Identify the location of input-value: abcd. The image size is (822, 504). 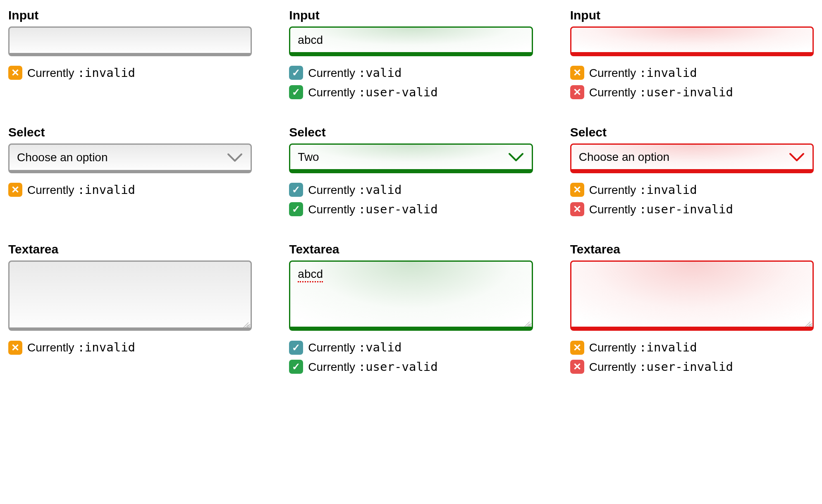
(310, 40).